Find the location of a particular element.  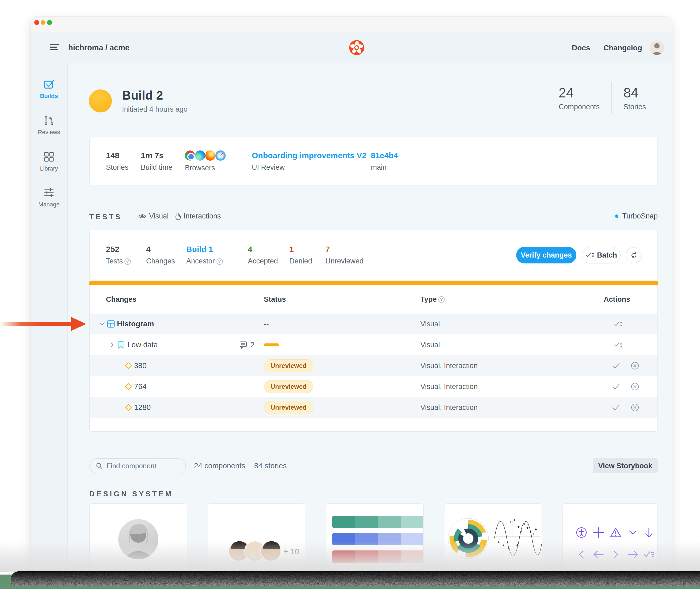

page-title: Build 2 is located at coordinates (155, 95).